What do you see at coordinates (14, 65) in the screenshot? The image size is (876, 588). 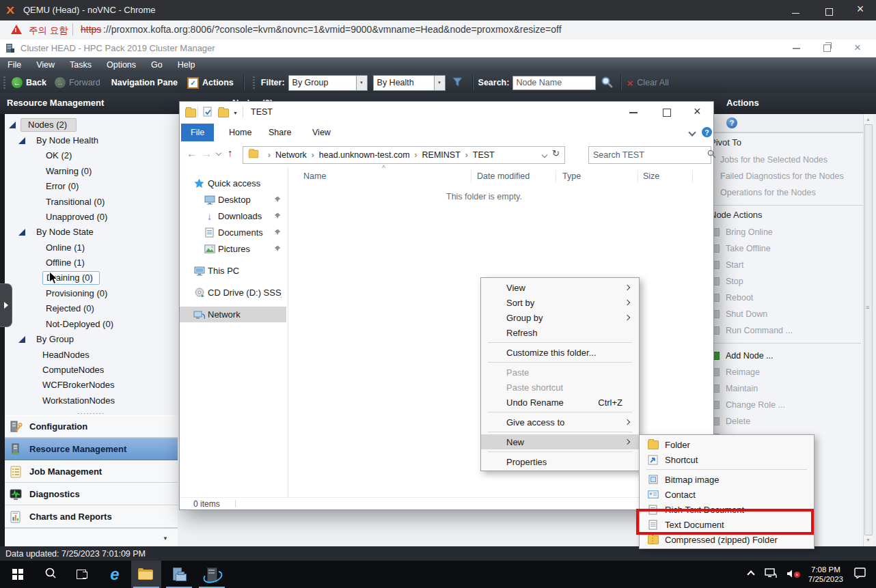 I see `menu-file: File` at bounding box center [14, 65].